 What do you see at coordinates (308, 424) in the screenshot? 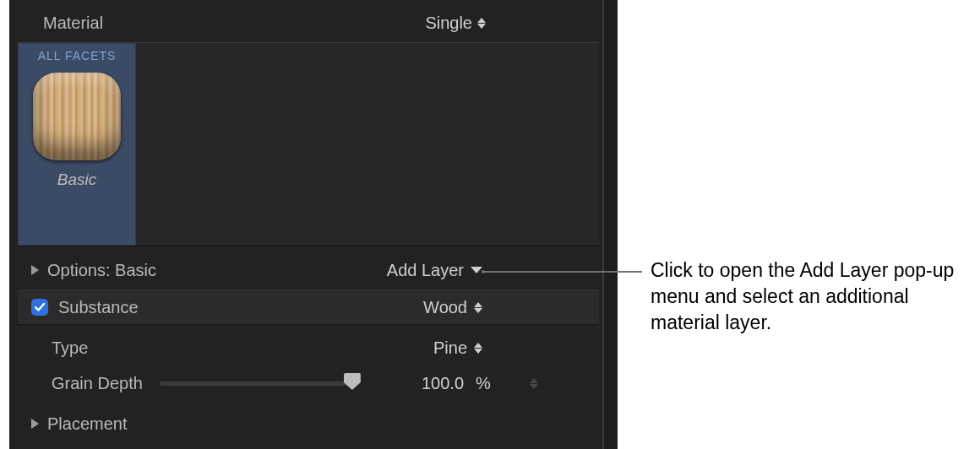
I see `placement-row: Placement` at bounding box center [308, 424].